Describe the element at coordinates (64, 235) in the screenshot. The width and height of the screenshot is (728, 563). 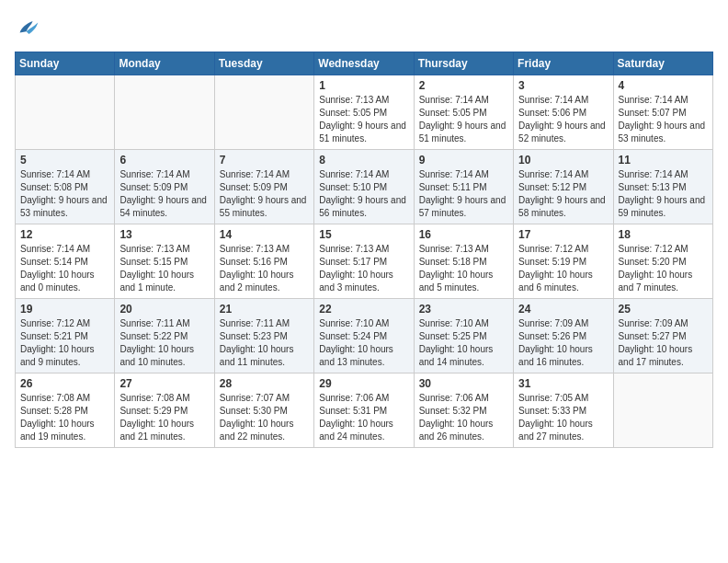
I see `day-number: 12` at that location.